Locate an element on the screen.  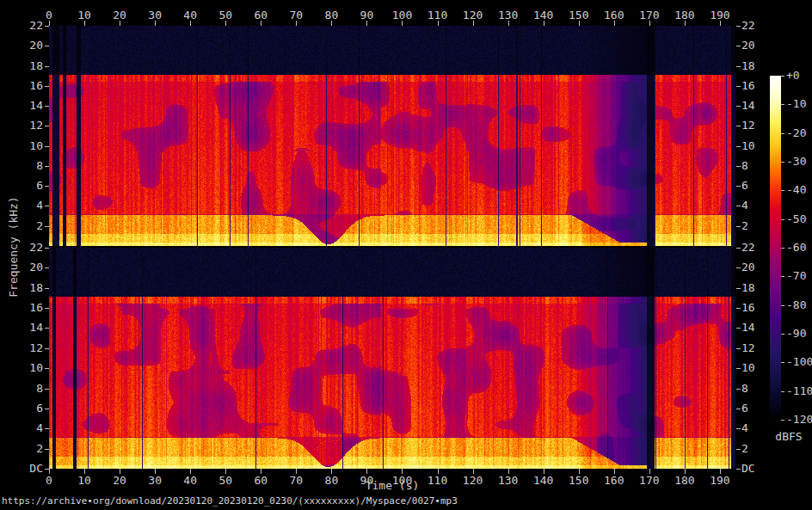
time-tick-label: 140 is located at coordinates (544, 15).